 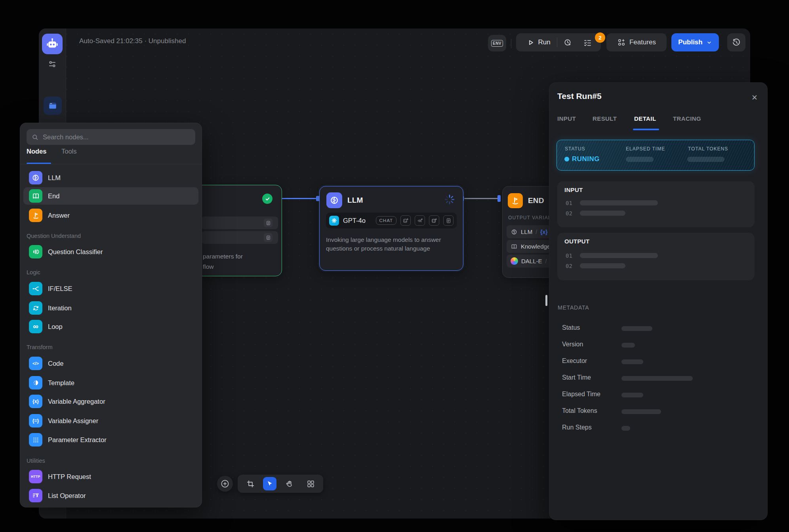 I want to click on palette-item-parameter-extractor: Parameter Extractor, so click(x=111, y=440).